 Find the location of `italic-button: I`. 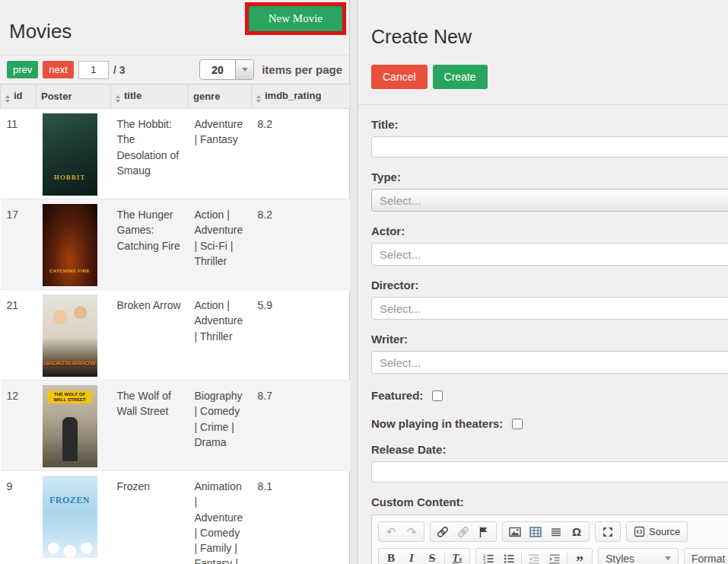

italic-button: I is located at coordinates (412, 557).